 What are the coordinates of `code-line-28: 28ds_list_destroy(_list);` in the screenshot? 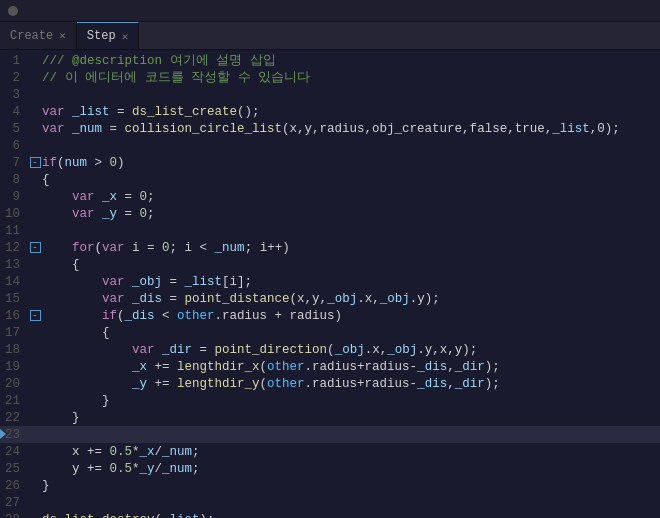 It's located at (330, 514).